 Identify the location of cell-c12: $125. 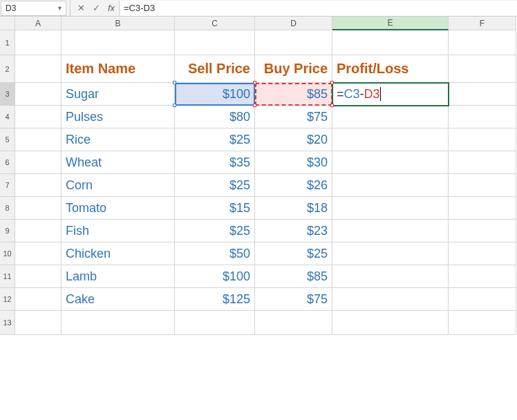
(215, 300).